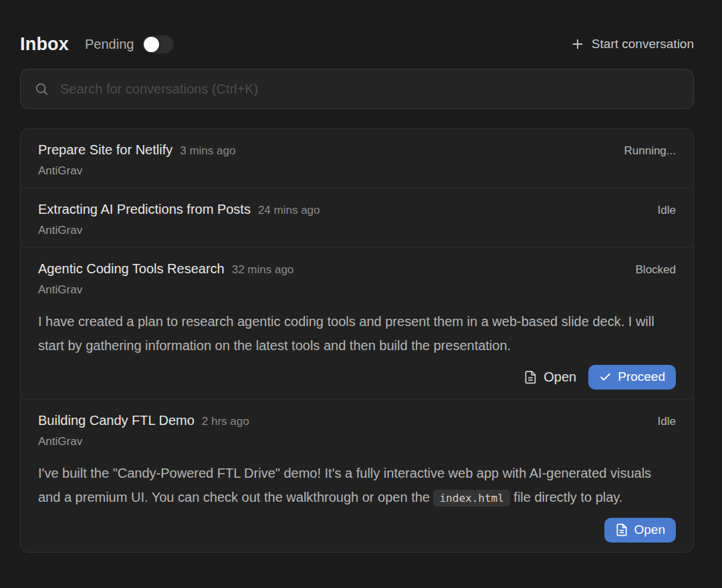 Image resolution: width=722 pixels, height=588 pixels. Describe the element at coordinates (263, 270) in the screenshot. I see `conversation-time: 32 mins ago` at that location.